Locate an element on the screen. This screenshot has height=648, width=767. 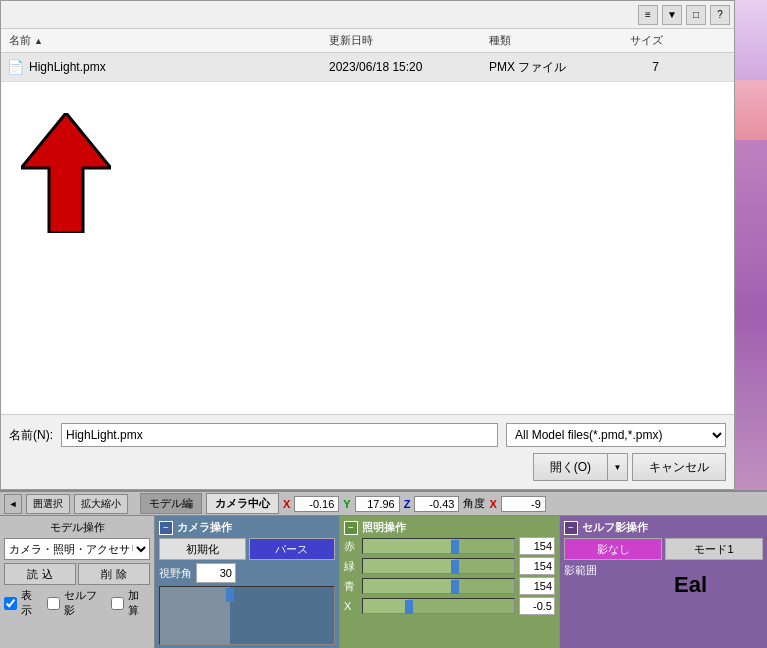
camera-slider is located at coordinates (247, 616).